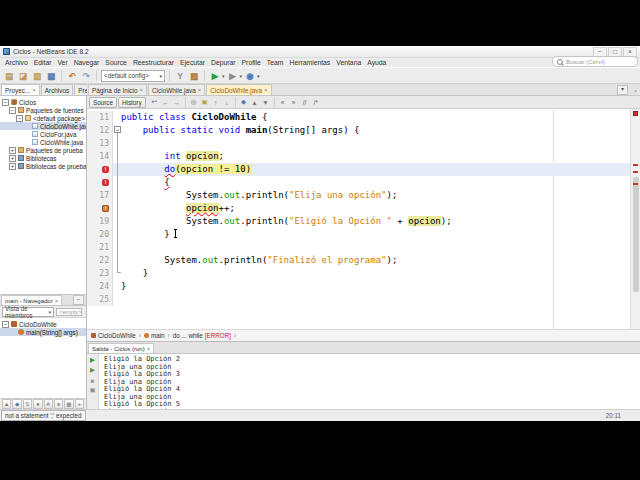  Describe the element at coordinates (636, 114) in the screenshot. I see `error-stripe-badge` at that location.